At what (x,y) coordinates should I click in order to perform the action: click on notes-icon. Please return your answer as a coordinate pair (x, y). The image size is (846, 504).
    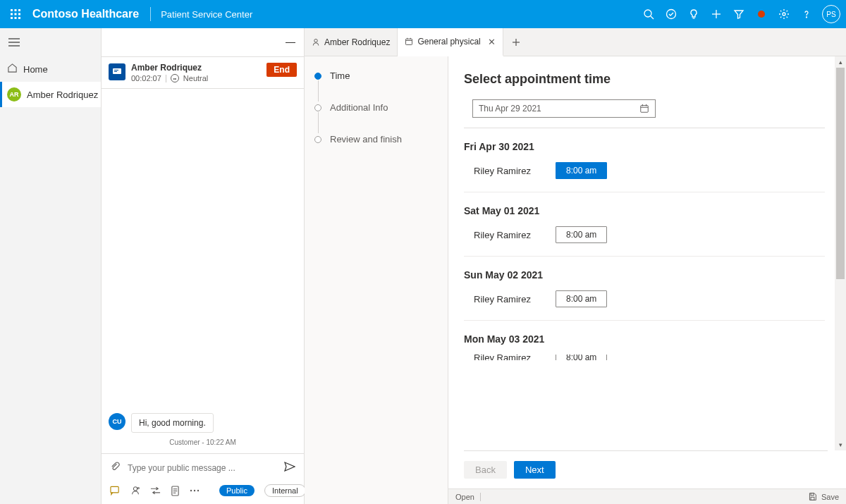
    Looking at the image, I should click on (175, 491).